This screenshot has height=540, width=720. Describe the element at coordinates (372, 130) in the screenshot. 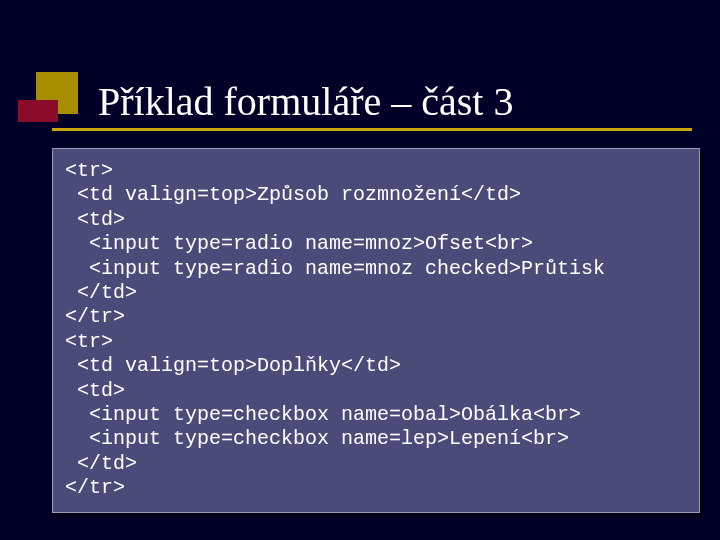

I see `title-underline` at that location.